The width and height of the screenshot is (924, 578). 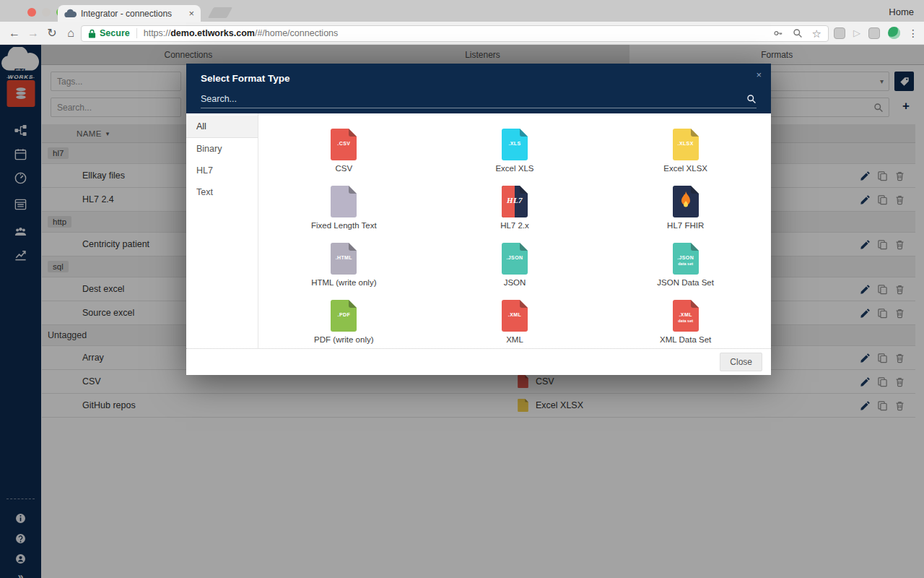 What do you see at coordinates (296, 33) in the screenshot?
I see `url-path: /#/home/connections` at bounding box center [296, 33].